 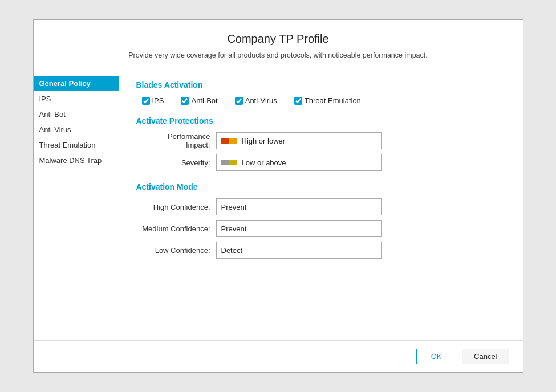 What do you see at coordinates (146, 101) in the screenshot?
I see `ips-checkbox` at bounding box center [146, 101].